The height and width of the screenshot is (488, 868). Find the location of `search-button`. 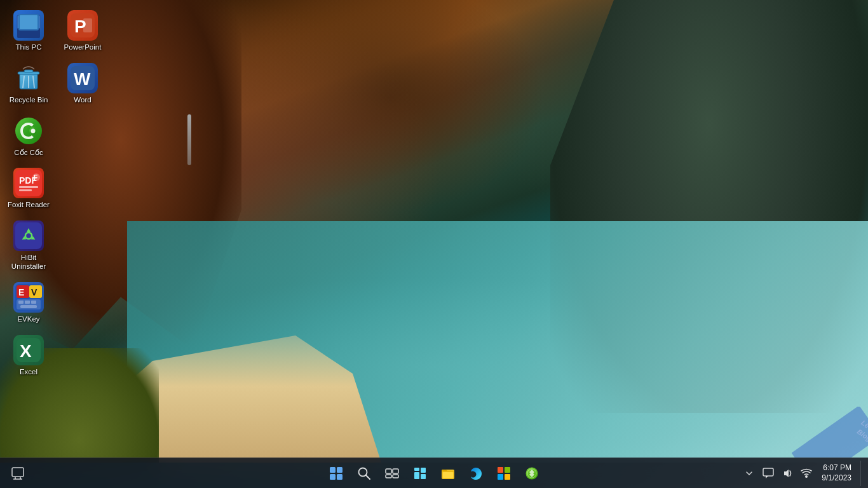

search-button is located at coordinates (364, 473).